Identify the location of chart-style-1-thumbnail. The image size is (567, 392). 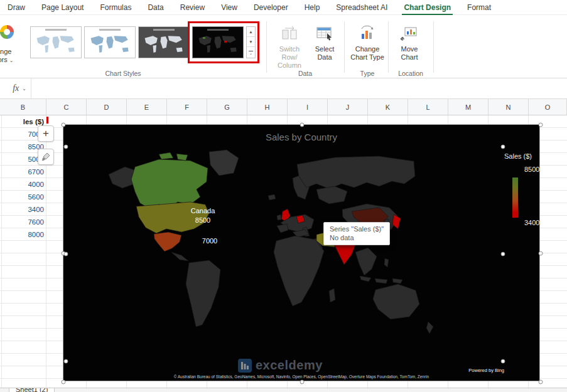
(56, 43).